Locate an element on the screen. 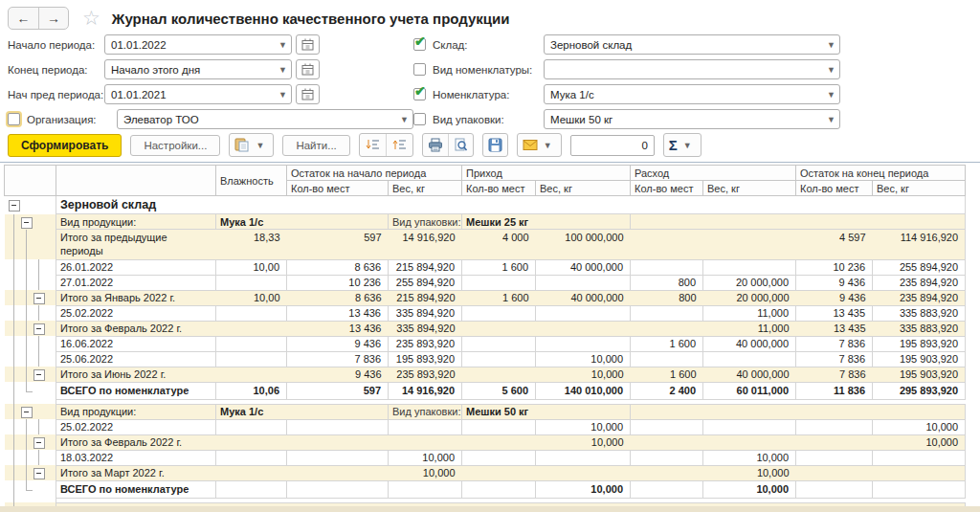 The width and height of the screenshot is (980, 512). favorite-star-icon: ☆ is located at coordinates (92, 18).